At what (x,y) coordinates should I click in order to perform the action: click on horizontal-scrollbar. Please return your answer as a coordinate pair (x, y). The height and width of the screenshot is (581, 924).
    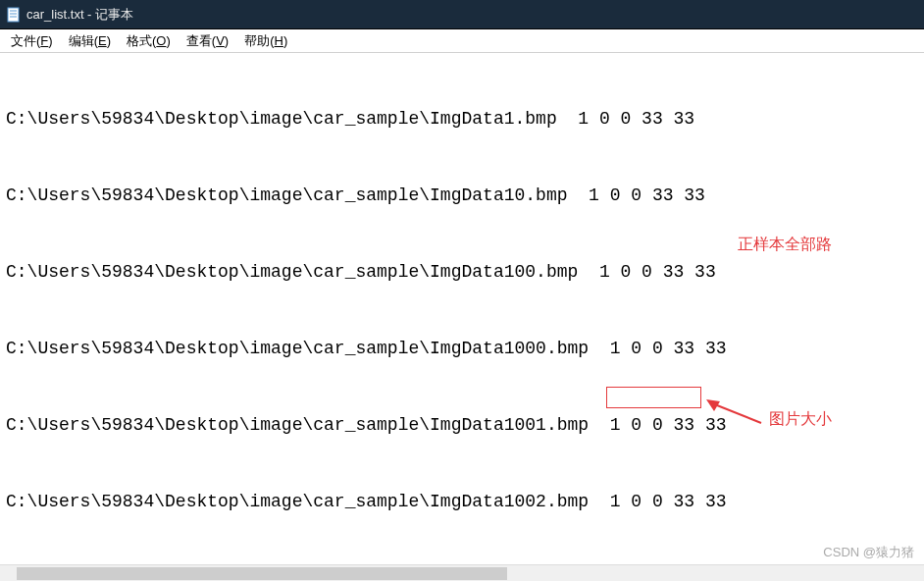
    Looking at the image, I should click on (462, 573).